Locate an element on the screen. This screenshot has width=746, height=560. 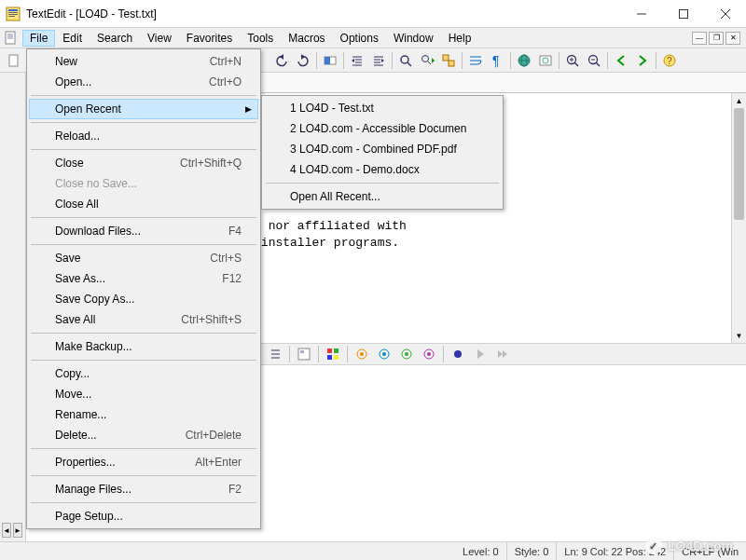
mdi-minimize-button: — is located at coordinates (699, 38).